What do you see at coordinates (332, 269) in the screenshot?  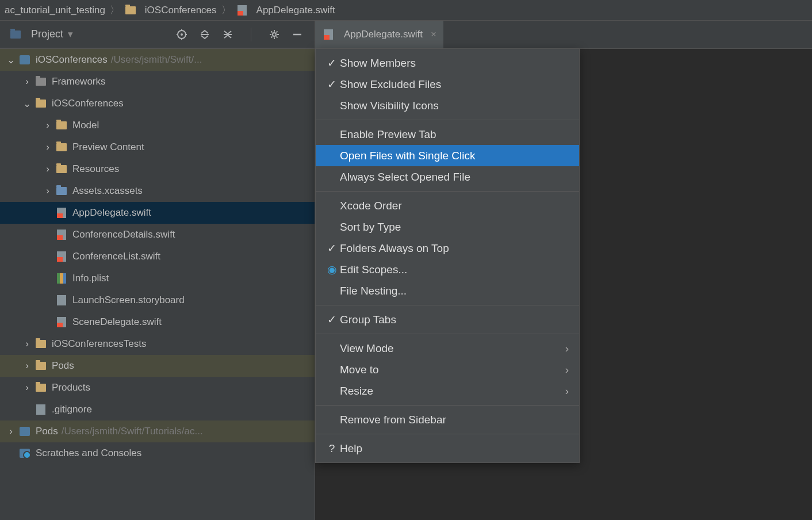 I see `radio-icon: ◉` at bounding box center [332, 269].